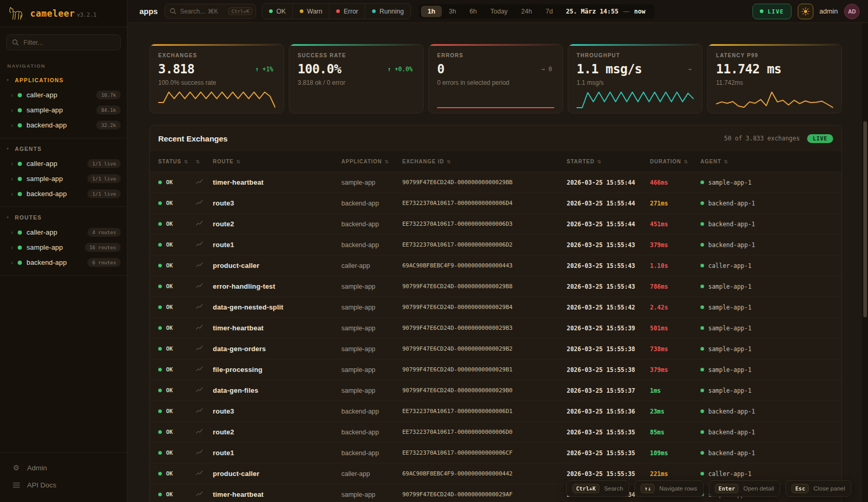 The width and height of the screenshot is (868, 502). What do you see at coordinates (675, 307) in the screenshot?
I see `duration-value: 2.42s` at bounding box center [675, 307].